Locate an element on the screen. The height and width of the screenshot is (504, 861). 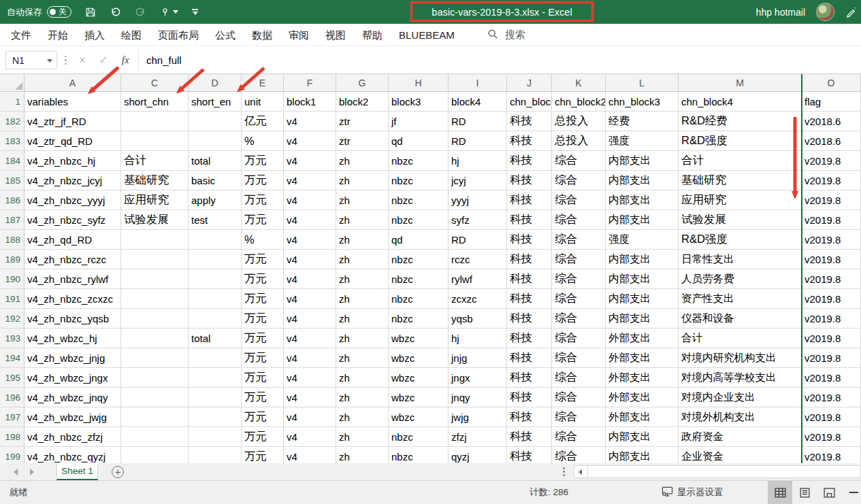
cell-F191: v4 is located at coordinates (310, 299).